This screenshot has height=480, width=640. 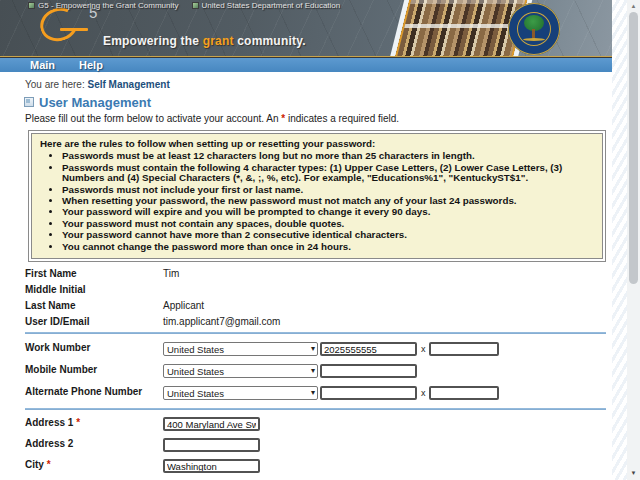 What do you see at coordinates (104, 6) in the screenshot?
I see `tab-g5-community: G5 - Empowering the Grant Community` at bounding box center [104, 6].